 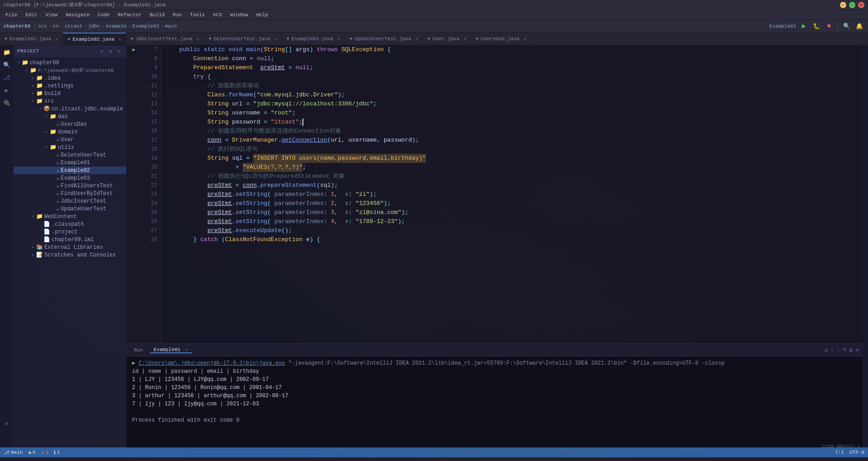 What do you see at coordinates (70, 232) in the screenshot?
I see `tree-item-project: ▸ 📄 .project` at bounding box center [70, 232].